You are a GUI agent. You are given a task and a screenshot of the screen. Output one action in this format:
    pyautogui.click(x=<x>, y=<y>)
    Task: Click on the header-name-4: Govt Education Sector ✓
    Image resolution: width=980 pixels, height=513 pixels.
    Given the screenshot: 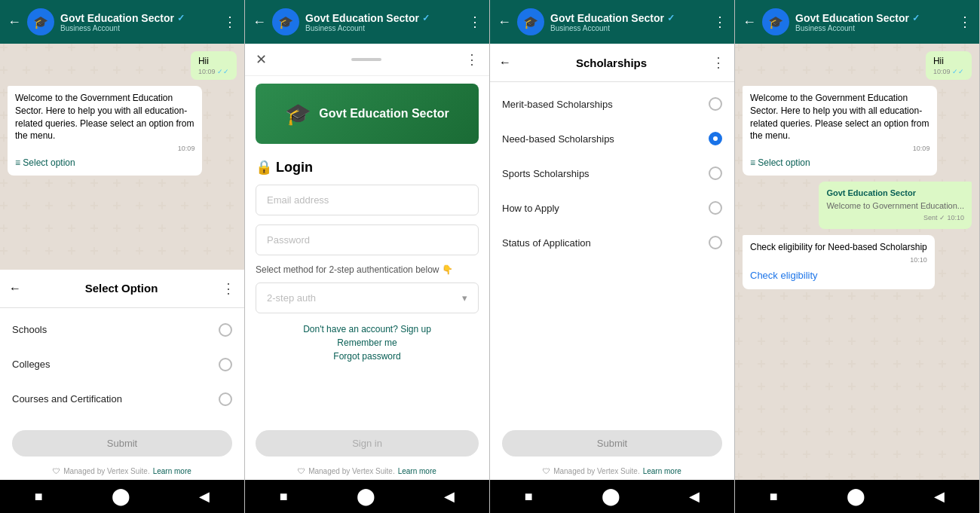 What is the action you would take?
    pyautogui.click(x=874, y=18)
    